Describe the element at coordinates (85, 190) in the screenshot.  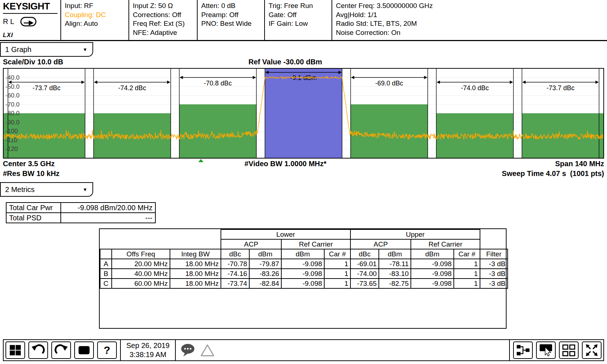
I see `dropdown-arrow-icon: ▼` at that location.